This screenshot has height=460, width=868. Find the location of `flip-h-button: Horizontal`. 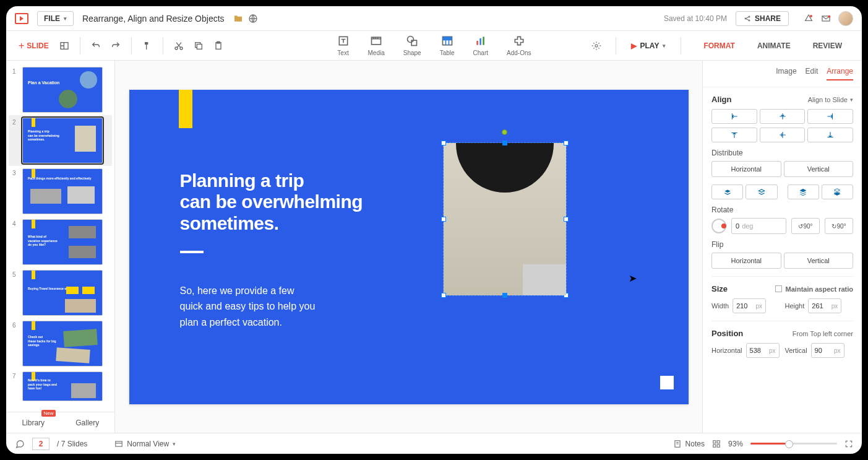

flip-h-button: Horizontal is located at coordinates (746, 261).